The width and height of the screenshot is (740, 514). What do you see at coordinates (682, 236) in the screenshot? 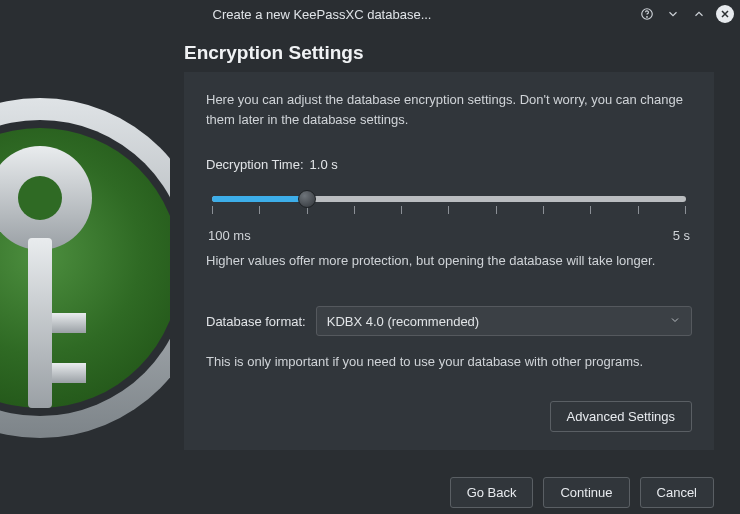
I see `slider-max-label: 5 s` at bounding box center [682, 236].